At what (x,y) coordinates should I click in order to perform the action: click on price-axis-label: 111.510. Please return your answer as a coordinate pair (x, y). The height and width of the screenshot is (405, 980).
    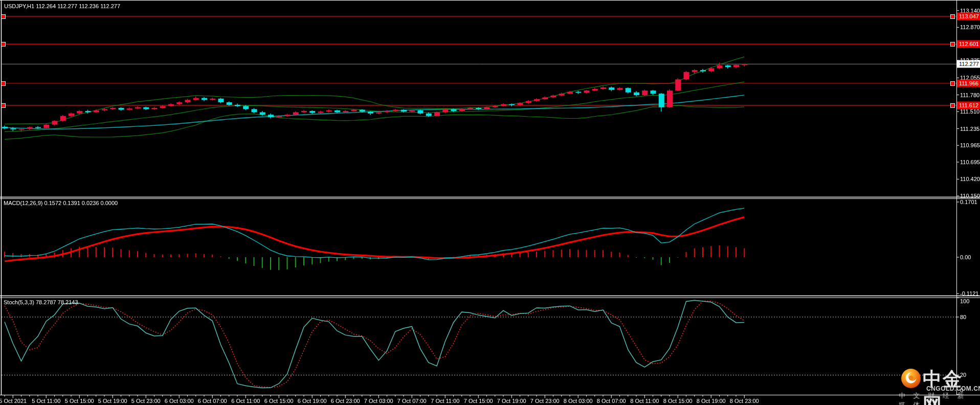
    Looking at the image, I should click on (970, 111).